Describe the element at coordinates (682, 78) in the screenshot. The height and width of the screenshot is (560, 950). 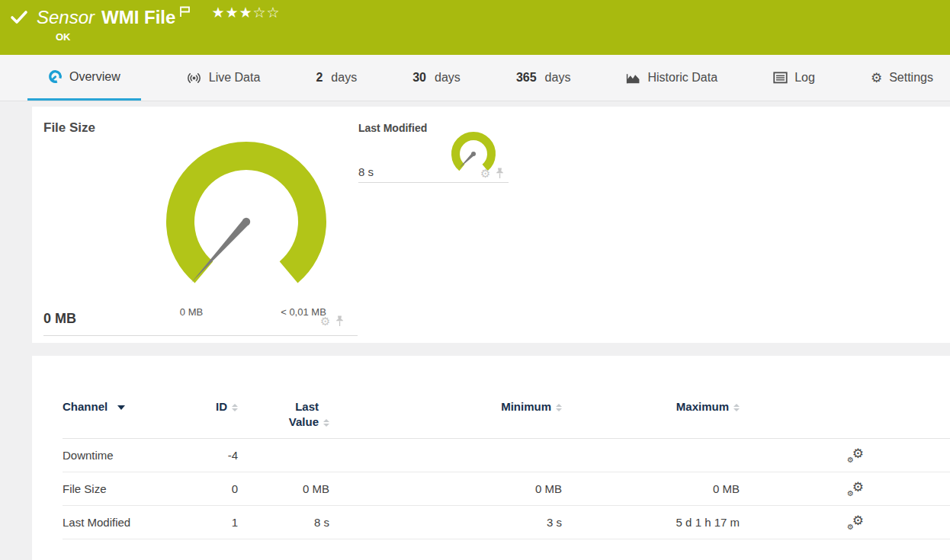
I see `tab-label: Historic Data` at that location.